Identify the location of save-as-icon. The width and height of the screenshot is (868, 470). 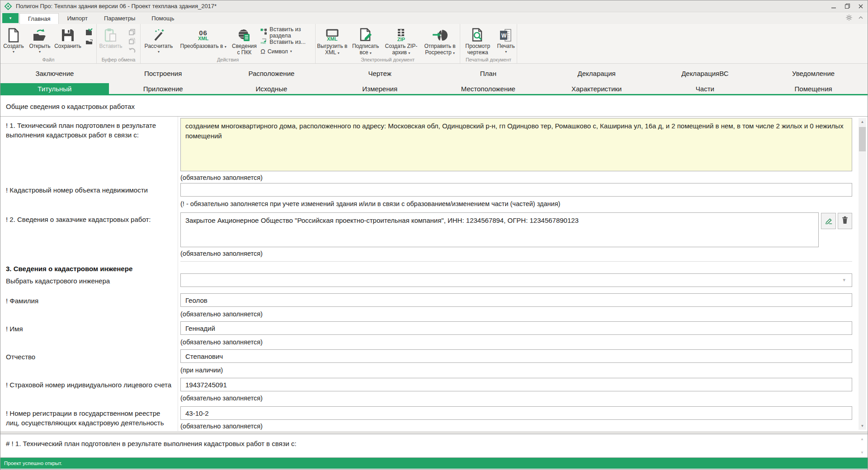
(89, 42).